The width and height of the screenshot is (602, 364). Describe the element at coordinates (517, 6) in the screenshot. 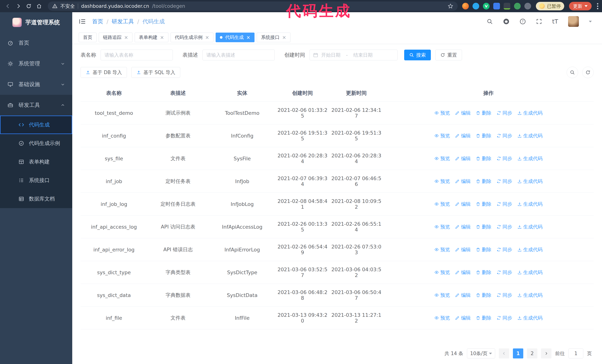

I see `extension-leaf-icon` at that location.